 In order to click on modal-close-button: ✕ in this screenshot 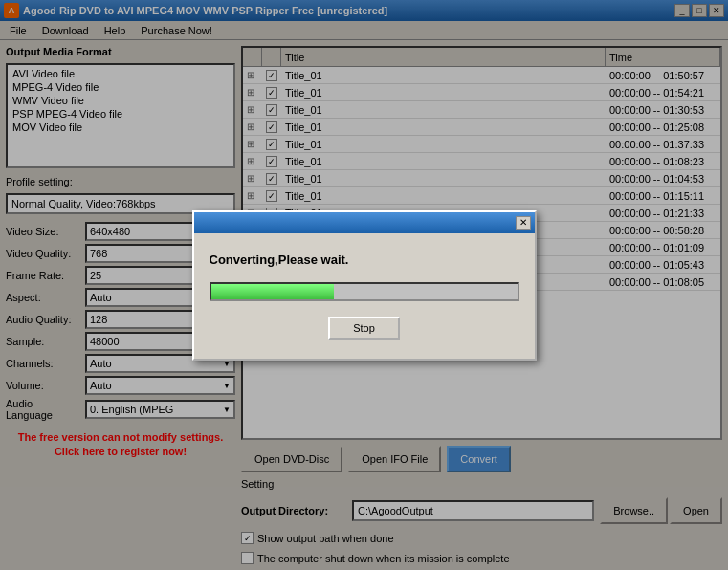, I will do `click(523, 223)`.